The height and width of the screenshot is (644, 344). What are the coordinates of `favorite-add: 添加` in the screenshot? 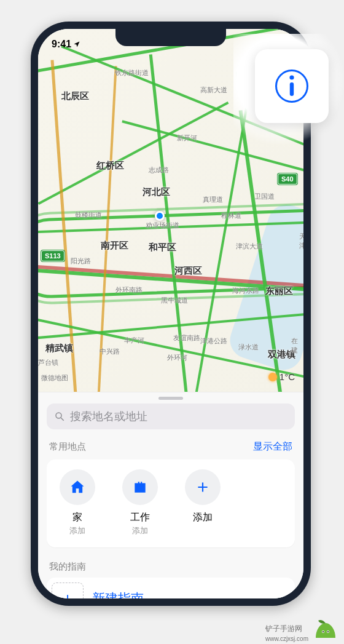 It's located at (203, 503).